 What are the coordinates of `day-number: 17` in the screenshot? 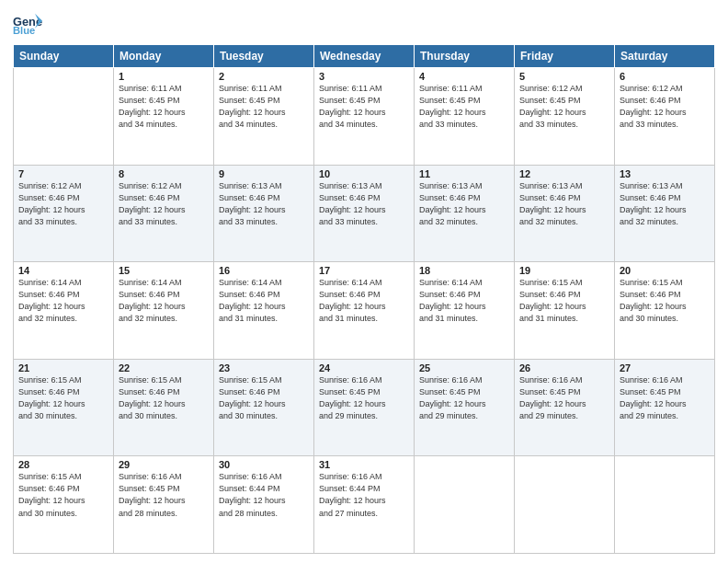 It's located at (364, 270).